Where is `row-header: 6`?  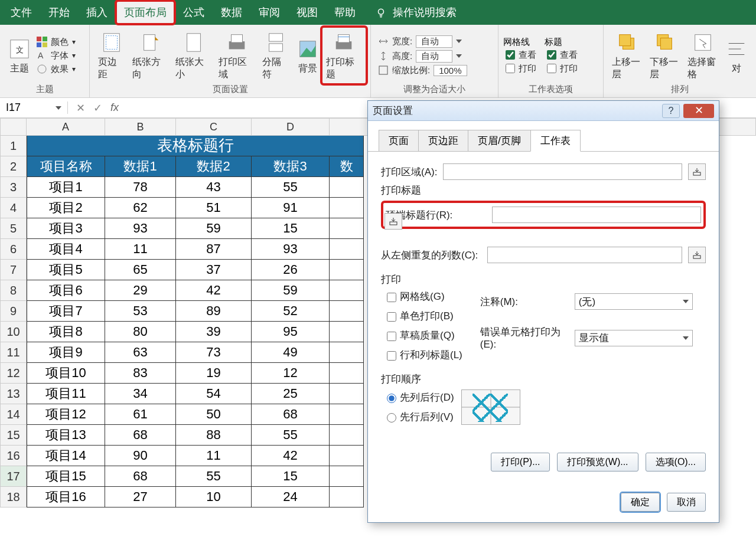 row-header: 6 is located at coordinates (13, 249).